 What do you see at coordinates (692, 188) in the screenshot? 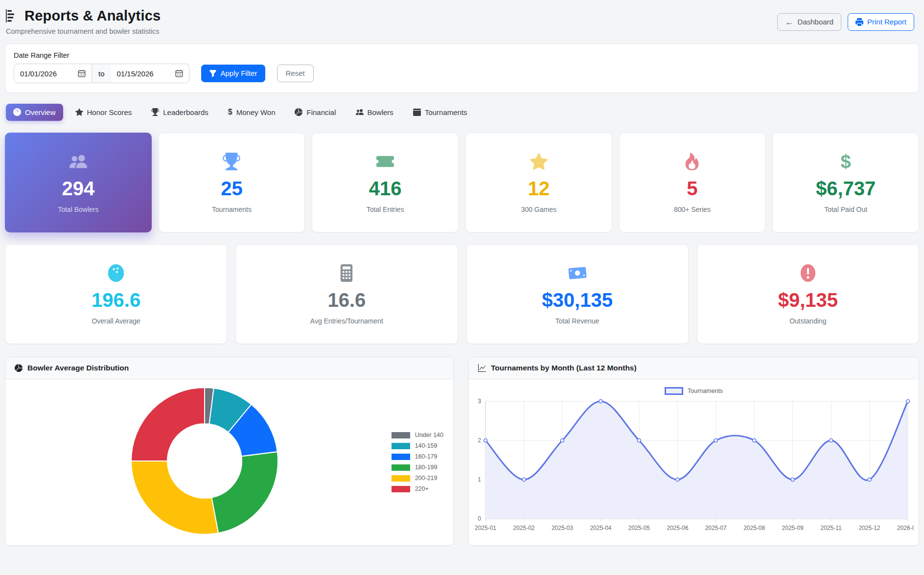
I see `stat-value: 5` at bounding box center [692, 188].